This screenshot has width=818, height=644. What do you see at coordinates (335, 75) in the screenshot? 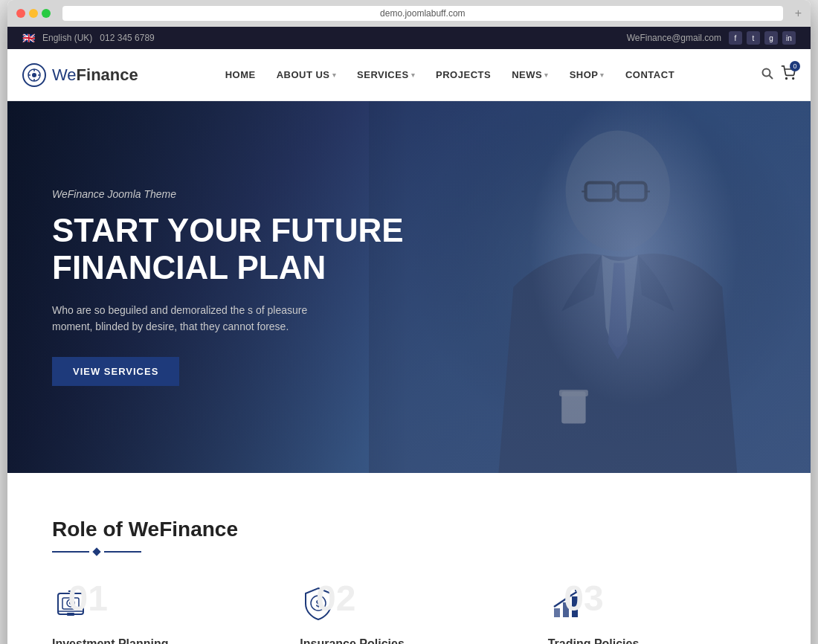
I see `about-chevron-icon: ▾` at bounding box center [335, 75].